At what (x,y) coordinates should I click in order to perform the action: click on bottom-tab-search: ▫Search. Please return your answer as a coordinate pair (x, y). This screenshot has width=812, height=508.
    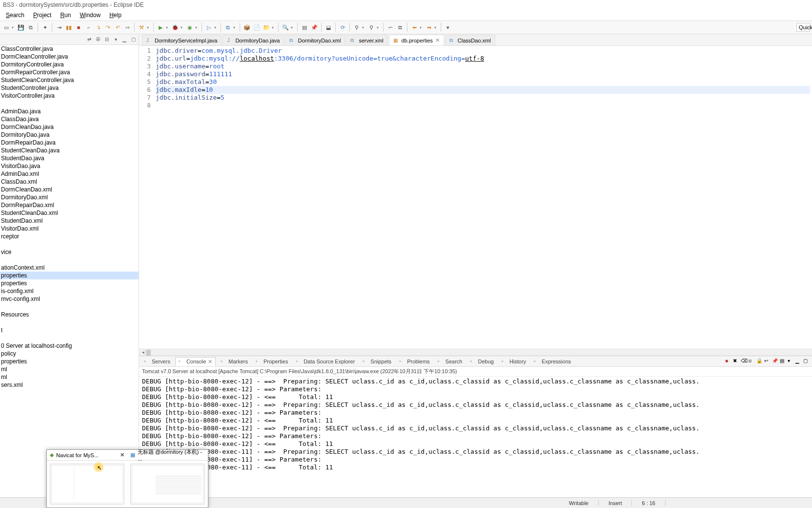
    Looking at the image, I should click on (450, 361).